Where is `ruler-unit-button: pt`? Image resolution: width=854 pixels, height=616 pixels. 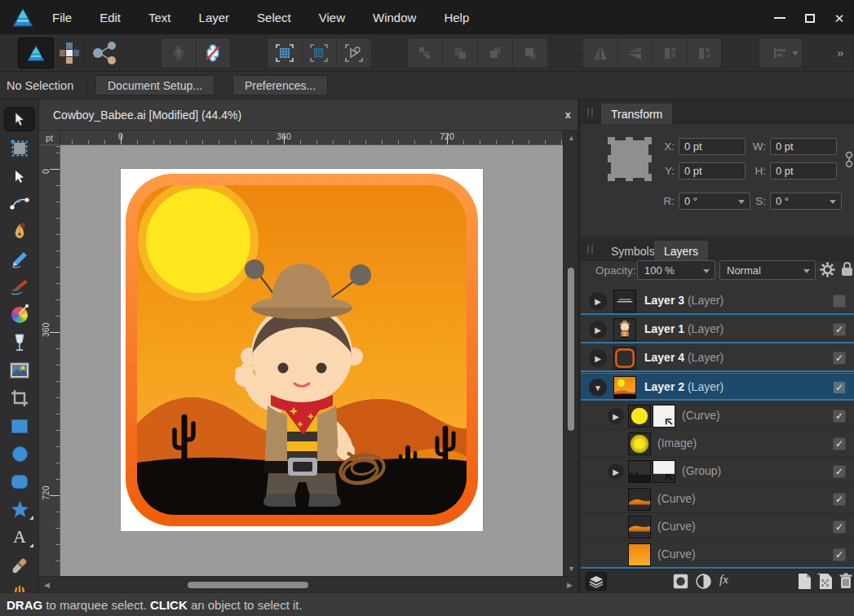 ruler-unit-button: pt is located at coordinates (50, 138).